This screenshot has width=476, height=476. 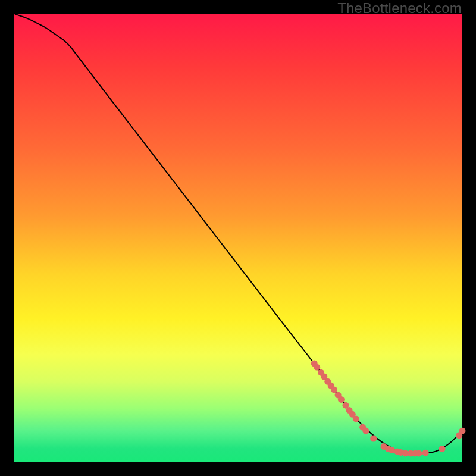 I want to click on watermark-text: TheBottleneck.com, so click(x=400, y=8).